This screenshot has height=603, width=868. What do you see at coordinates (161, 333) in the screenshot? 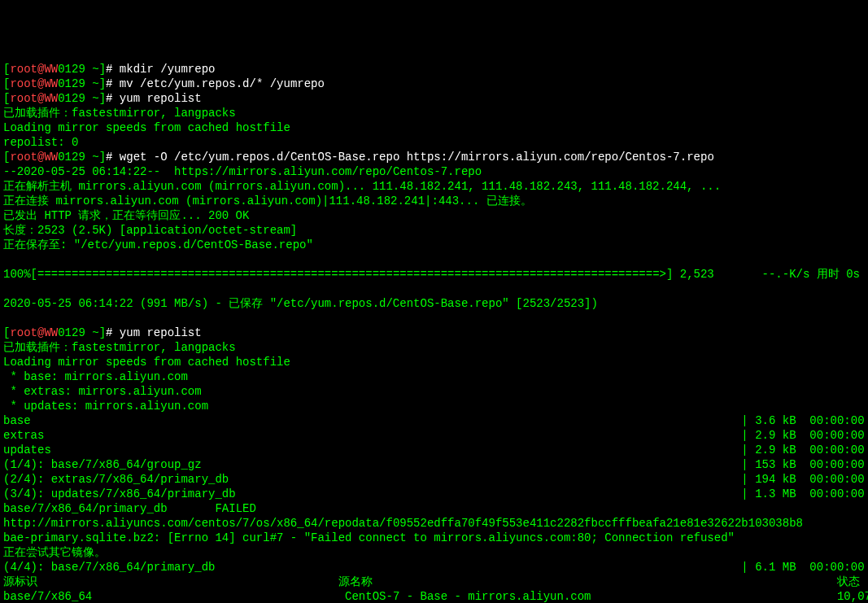
I see `cmd-repolist-2-text: yum repolist` at bounding box center [161, 333].